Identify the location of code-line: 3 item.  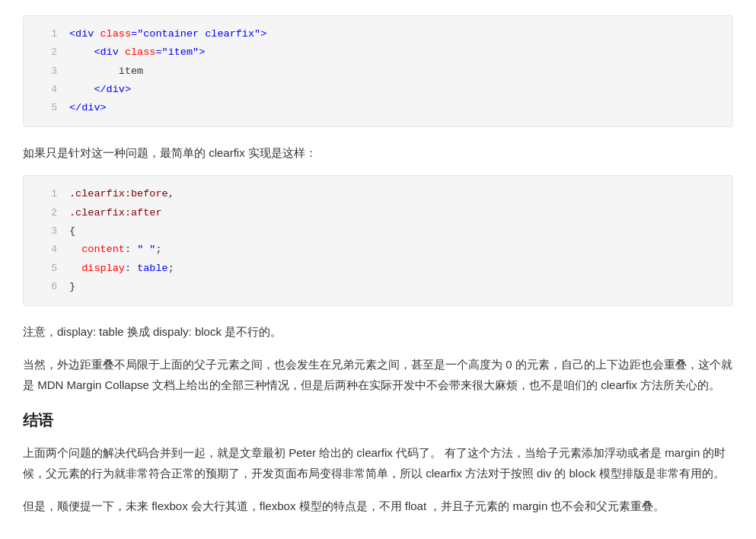
(378, 72).